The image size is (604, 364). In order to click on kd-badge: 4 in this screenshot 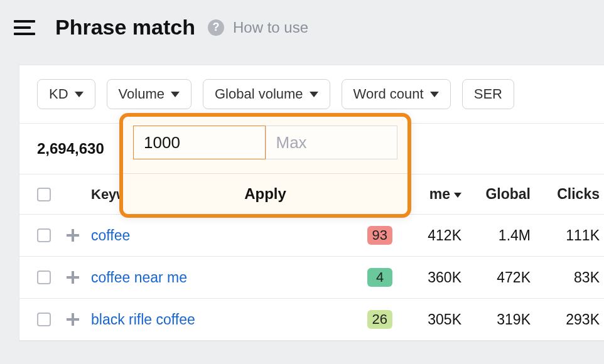, I will do `click(380, 277)`.